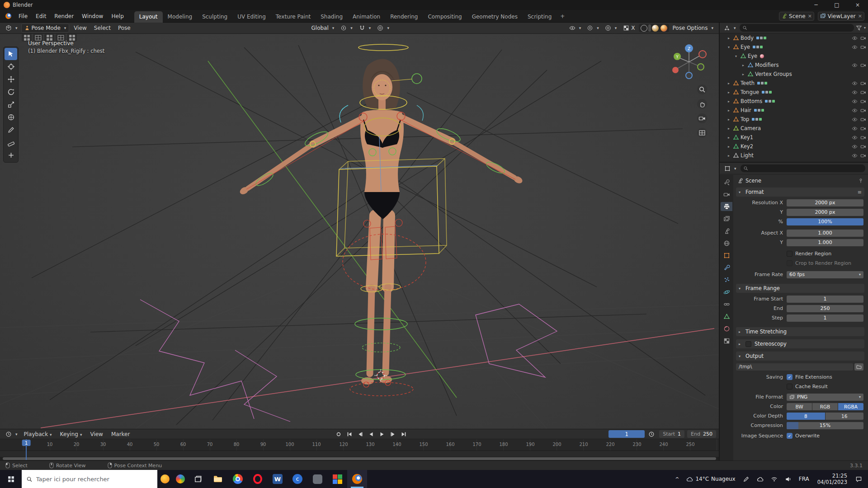  Describe the element at coordinates (730, 28) in the screenshot. I see `outliner-editor-type-button` at that location.